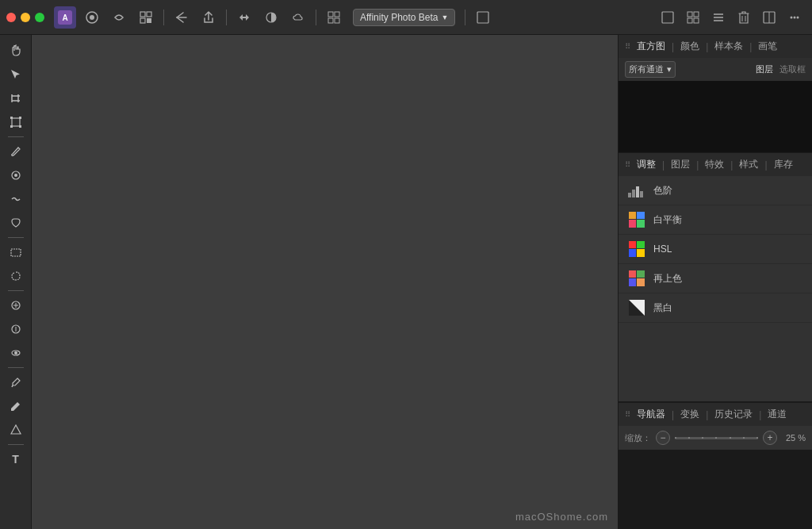  What do you see at coordinates (769, 438) in the screenshot?
I see `zoom-plus-icon: +` at bounding box center [769, 438].